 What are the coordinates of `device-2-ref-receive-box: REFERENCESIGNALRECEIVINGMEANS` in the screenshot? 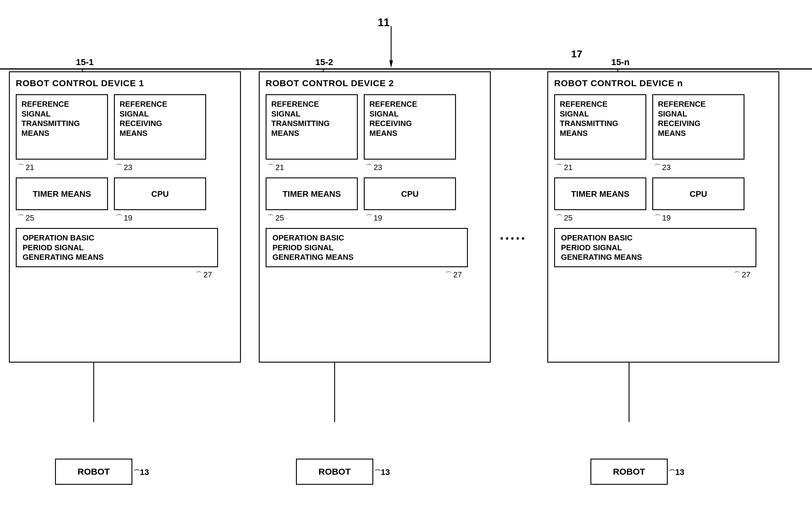 It's located at (410, 127).